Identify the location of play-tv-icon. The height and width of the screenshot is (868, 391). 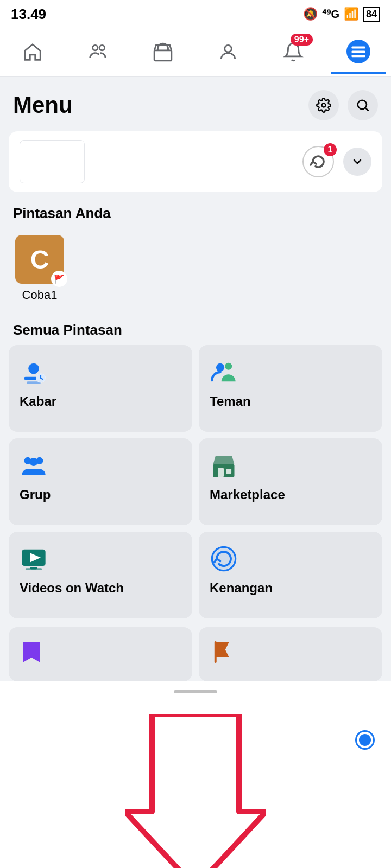
(34, 559).